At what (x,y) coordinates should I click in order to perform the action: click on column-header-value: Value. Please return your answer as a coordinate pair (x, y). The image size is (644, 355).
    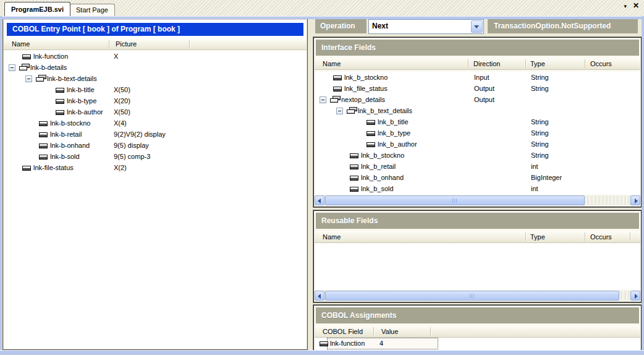
    Looking at the image, I should click on (389, 331).